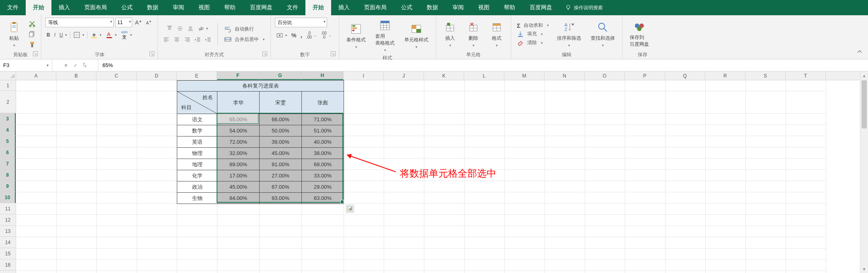 This screenshot has width=868, height=273. What do you see at coordinates (323, 187) in the screenshot?
I see `table-cell: 29.00%` at bounding box center [323, 187].